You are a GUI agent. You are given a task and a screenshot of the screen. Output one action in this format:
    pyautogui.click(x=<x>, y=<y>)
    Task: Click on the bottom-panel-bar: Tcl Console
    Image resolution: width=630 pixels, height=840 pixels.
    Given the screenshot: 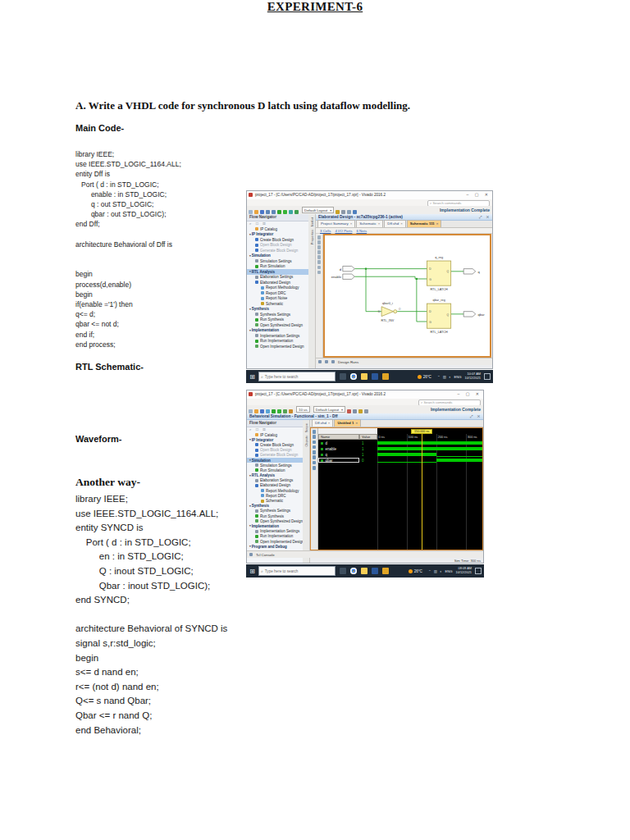 What is the action you would take?
    pyautogui.click(x=365, y=555)
    